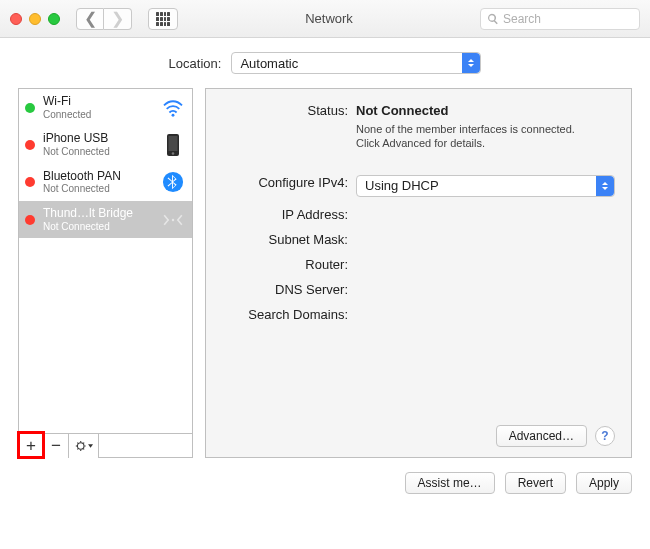 The image size is (650, 549). What do you see at coordinates (32, 446) in the screenshot?
I see `add-interface-button: +` at bounding box center [32, 446].